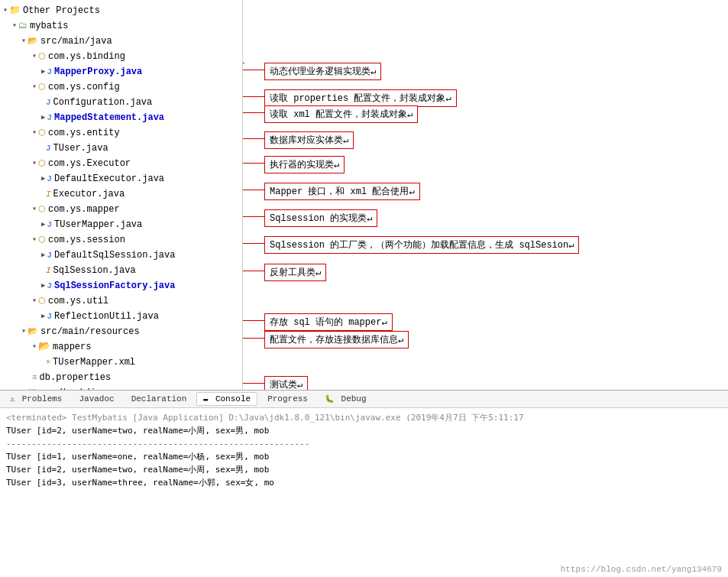 The image size is (728, 577). What do you see at coordinates (121, 286) in the screenshot?
I see `tree-item-SqlSessionFactory: ▶ J SqlSessionFactory.java` at bounding box center [121, 286].